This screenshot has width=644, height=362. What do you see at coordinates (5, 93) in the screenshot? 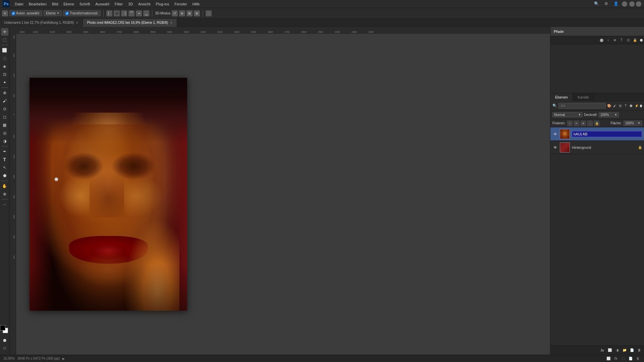
I see `heal-tool: ⊕` at bounding box center [5, 93].